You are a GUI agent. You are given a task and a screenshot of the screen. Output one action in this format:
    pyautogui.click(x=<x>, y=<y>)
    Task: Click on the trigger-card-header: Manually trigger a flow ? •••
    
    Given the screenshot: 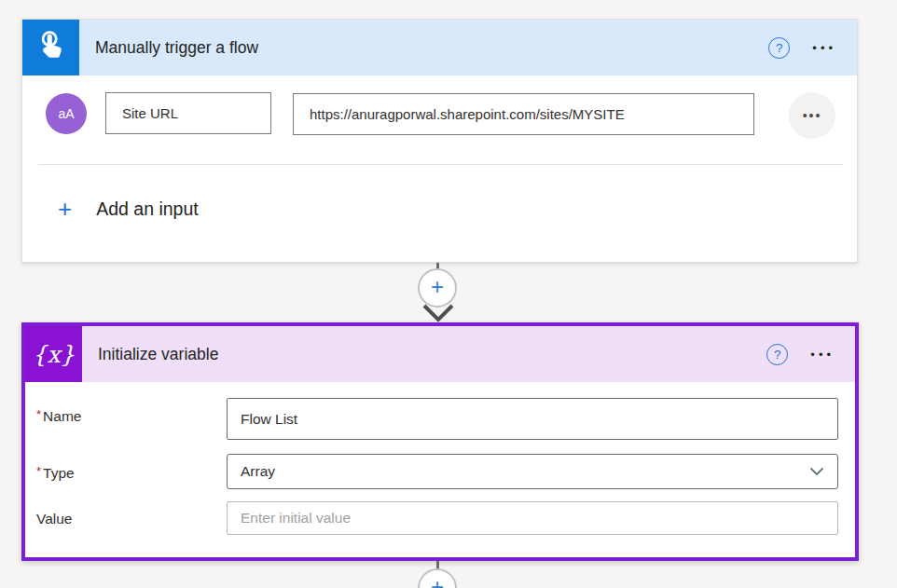 What is the action you would take?
    pyautogui.click(x=440, y=48)
    